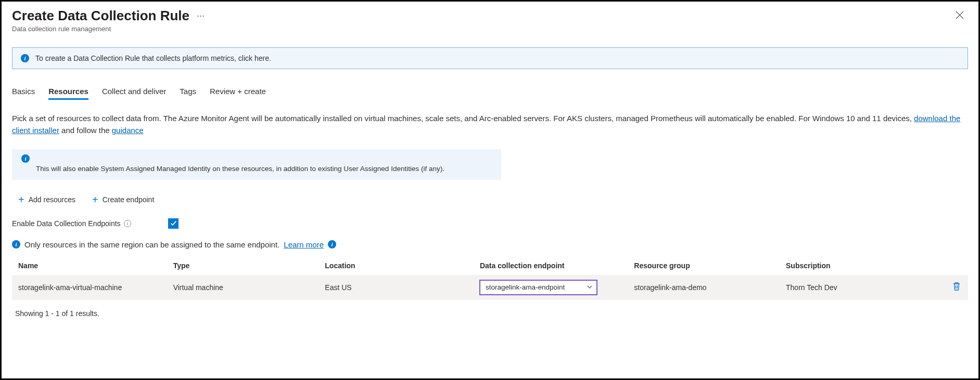 This screenshot has height=380, width=980. I want to click on guidance-link: guidance, so click(128, 130).